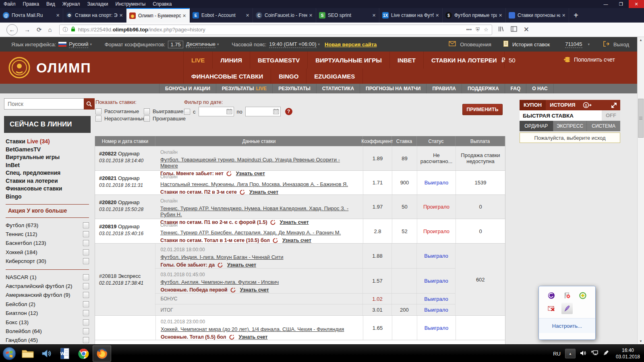  I want to click on olimp-logo: ОЛИМП, so click(50, 68).